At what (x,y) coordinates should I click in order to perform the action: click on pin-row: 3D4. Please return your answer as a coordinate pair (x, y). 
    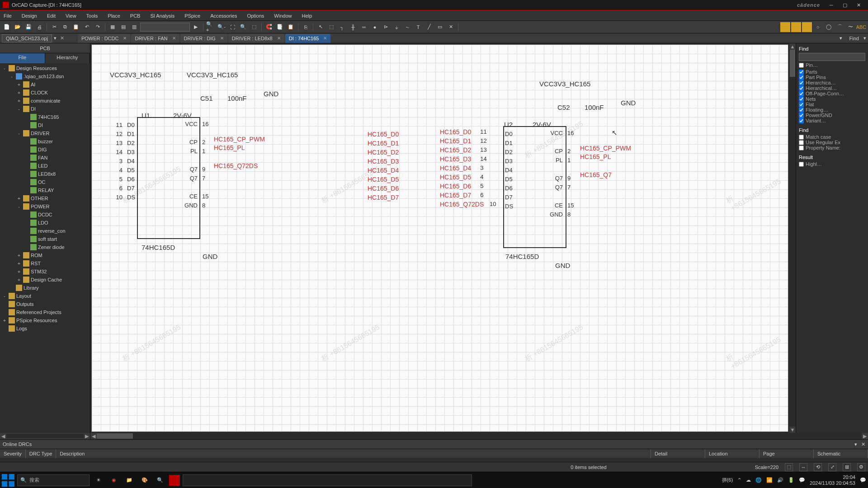
    Looking at the image, I should click on (123, 162).